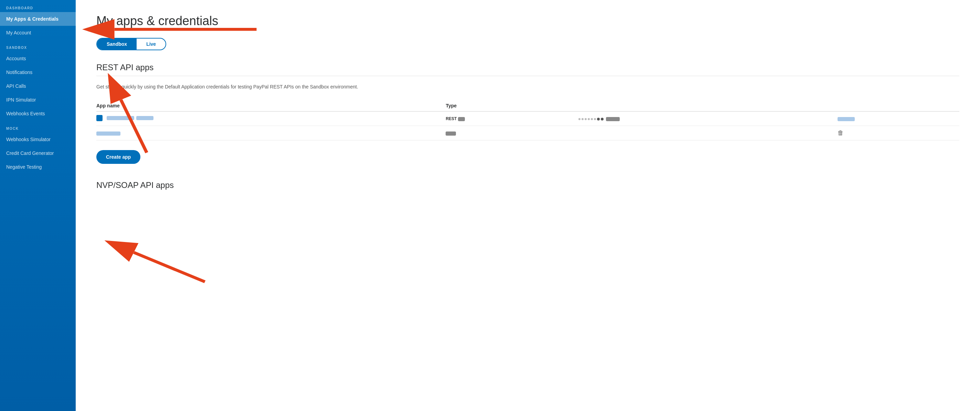  Describe the element at coordinates (899, 133) in the screenshot. I see `action-cell-2: 🗑` at that location.